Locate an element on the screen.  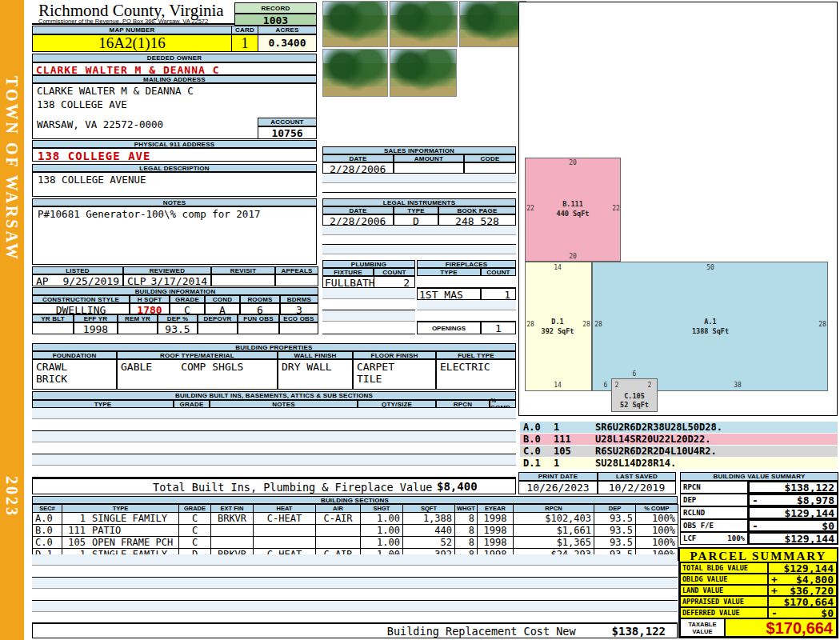
cell-whgt: 8 is located at coordinates (466, 542).